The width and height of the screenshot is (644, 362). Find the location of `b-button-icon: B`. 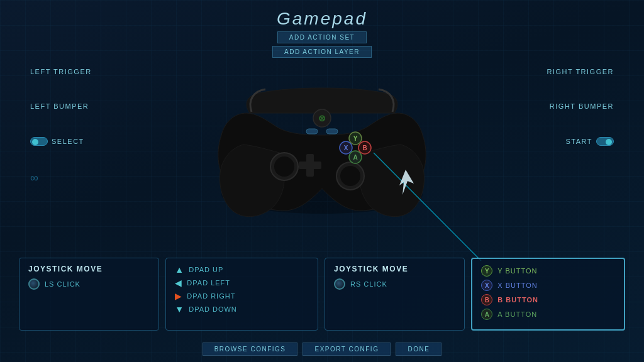

b-button-icon: B is located at coordinates (487, 300).